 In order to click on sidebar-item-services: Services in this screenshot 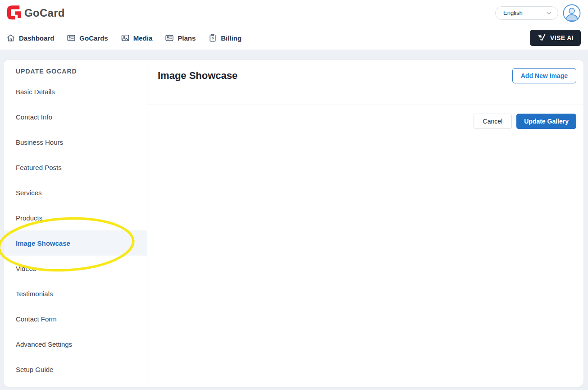, I will do `click(75, 193)`.